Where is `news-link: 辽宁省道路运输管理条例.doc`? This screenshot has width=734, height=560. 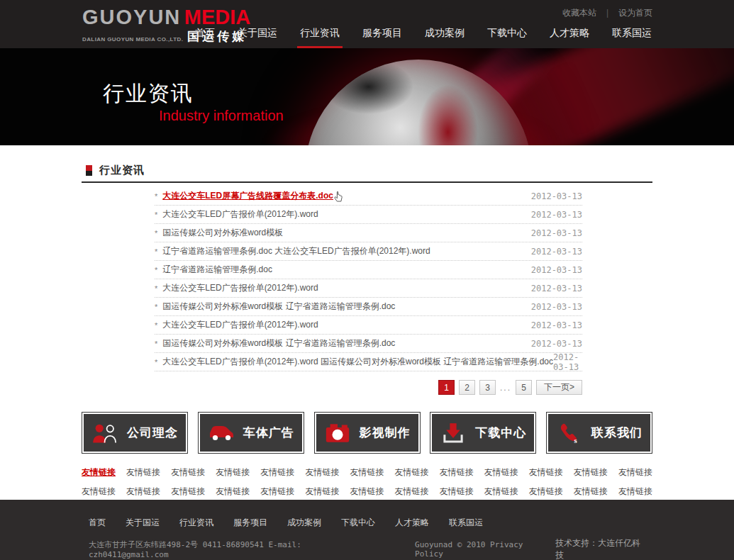 news-link: 辽宁省道路运输管理条例.doc is located at coordinates (217, 269).